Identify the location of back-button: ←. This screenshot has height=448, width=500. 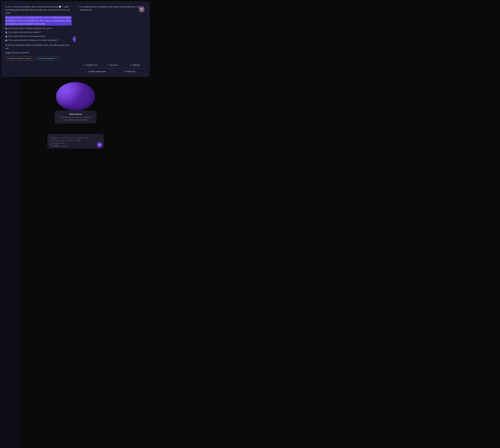
(74, 39).